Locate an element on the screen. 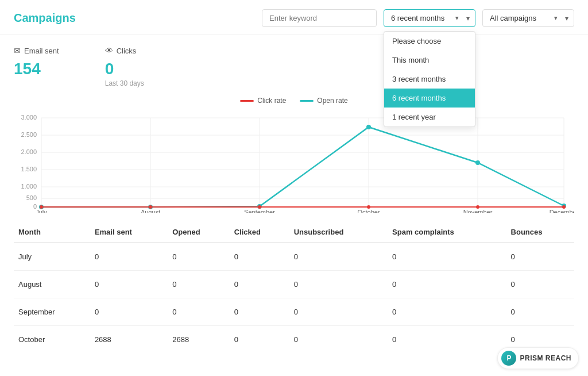  email-sent-value: 154 is located at coordinates (37, 69).